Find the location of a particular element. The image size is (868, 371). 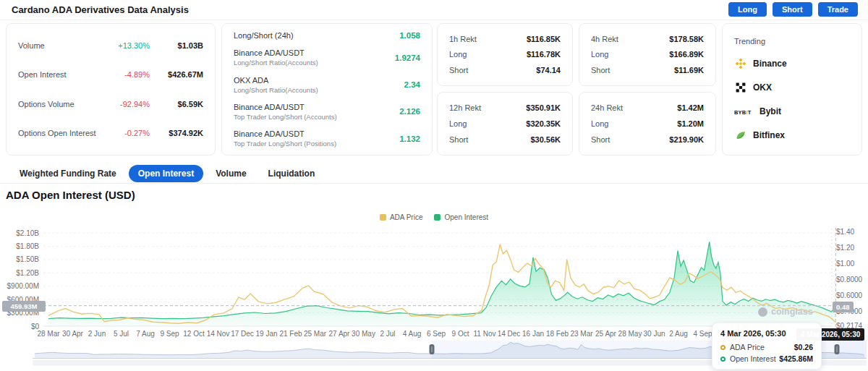

svg-text: 12 Oct is located at coordinates (194, 334).